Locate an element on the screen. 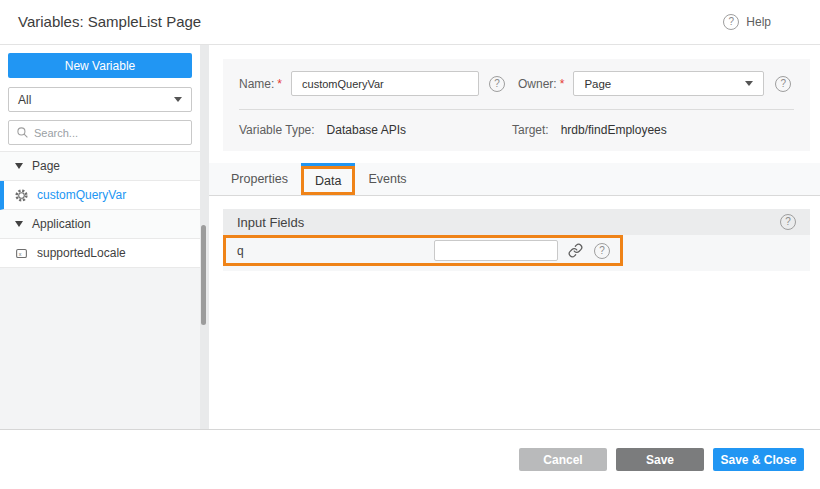  input-fields-title: Input Fields is located at coordinates (270, 222).